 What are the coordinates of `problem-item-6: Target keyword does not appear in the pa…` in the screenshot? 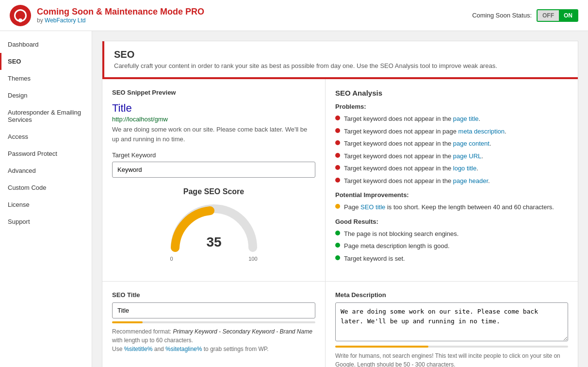 It's located at (452, 181).